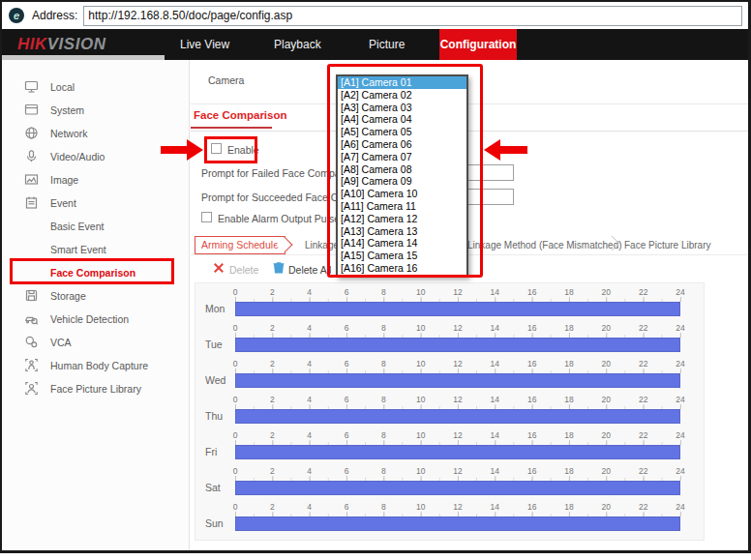  I want to click on nav-configuration: Configuration, so click(478, 44).